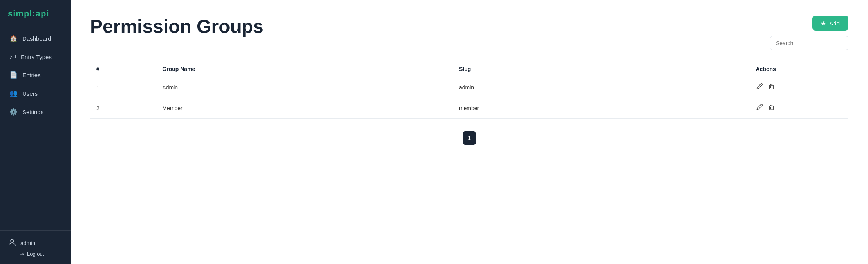 The image size is (868, 264). I want to click on header-right: ⊕ Add, so click(809, 33).